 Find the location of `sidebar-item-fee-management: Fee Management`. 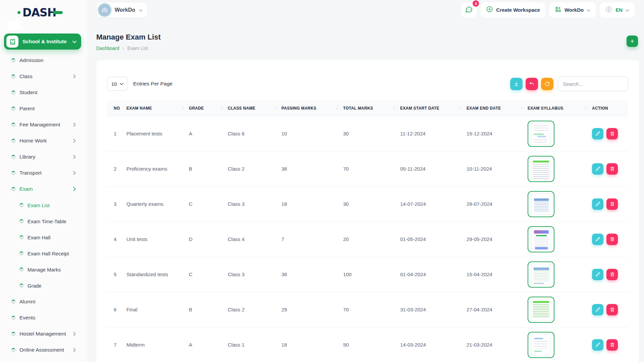

sidebar-item-fee-management: Fee Management is located at coordinates (44, 125).